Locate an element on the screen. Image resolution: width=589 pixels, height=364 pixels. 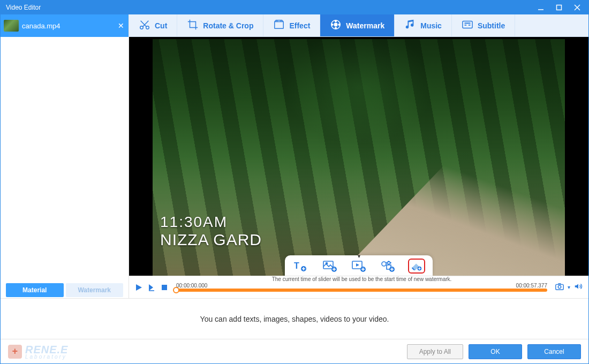
tool-tabs: Cut Rotate & Crop Effect is located at coordinates (359, 26).